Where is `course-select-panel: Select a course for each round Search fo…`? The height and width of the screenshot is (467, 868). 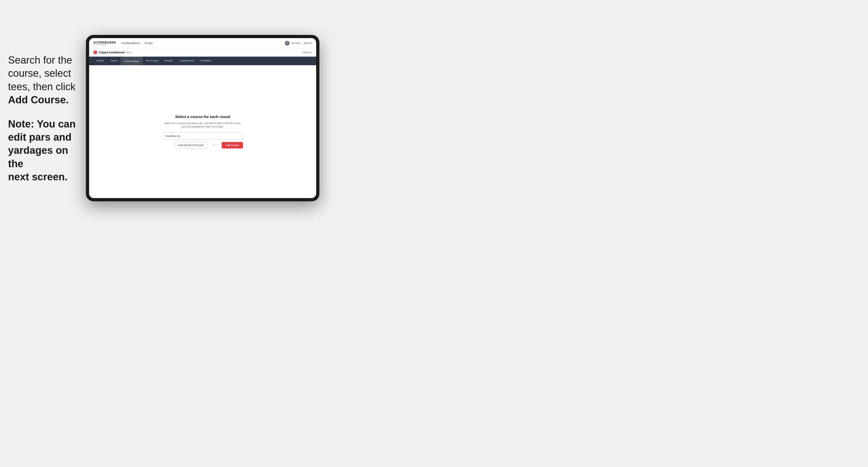
course-select-panel: Select a course for each round Search fo… is located at coordinates (203, 131).